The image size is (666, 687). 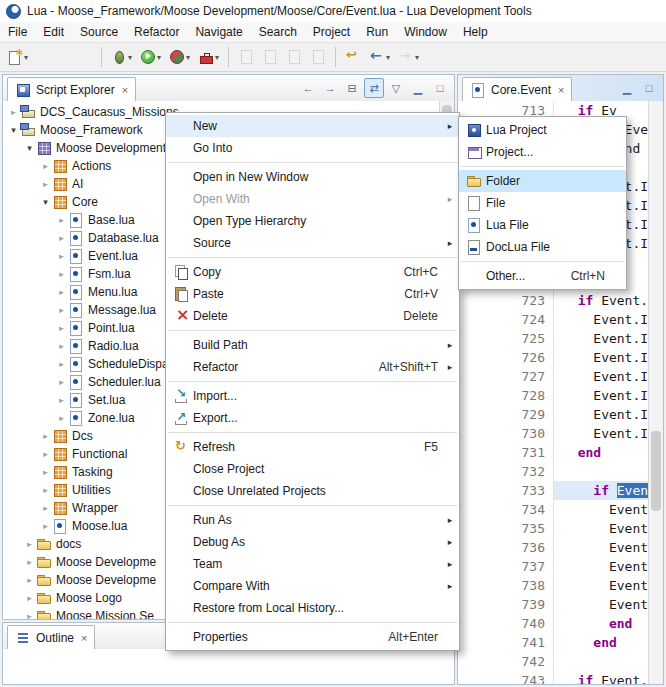 I want to click on new-wizard-button: ▾, so click(x=18, y=57).